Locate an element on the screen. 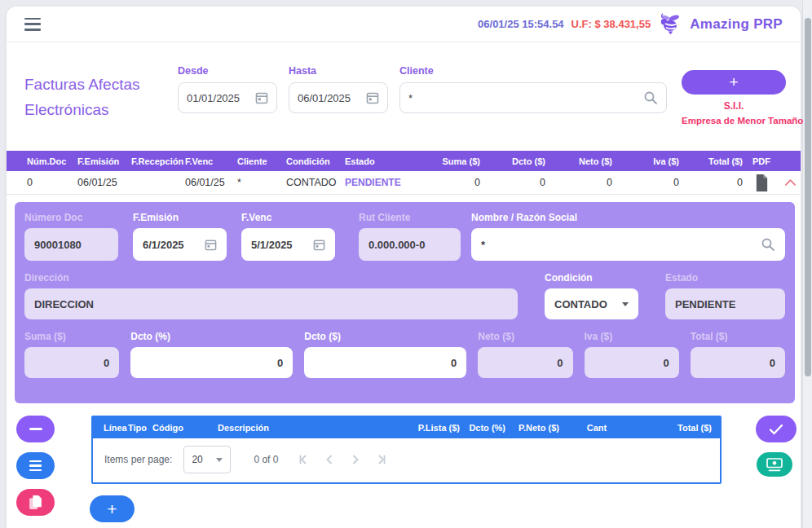 Image resolution: width=812 pixels, height=528 pixels. cell-total: 0 is located at coordinates (711, 183).